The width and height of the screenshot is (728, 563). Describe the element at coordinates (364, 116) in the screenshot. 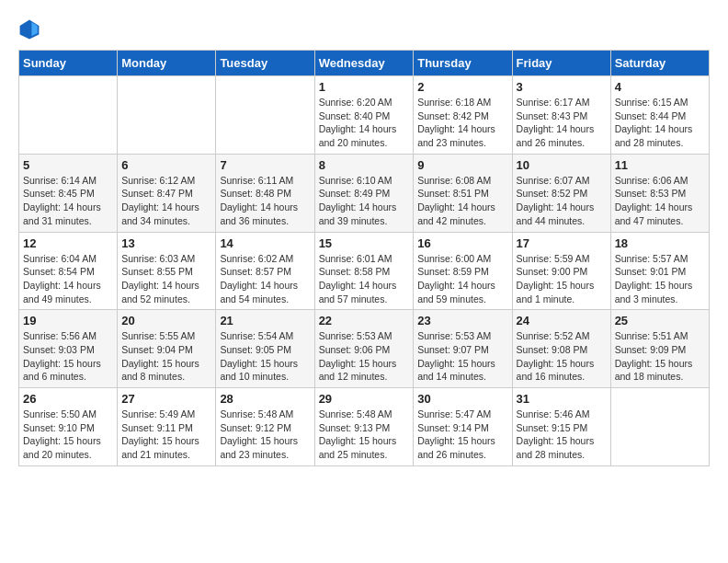

I see `day-cell: 1Sunrise: 6:20 AM Sunset: 8:40 PM Daylig…` at that location.